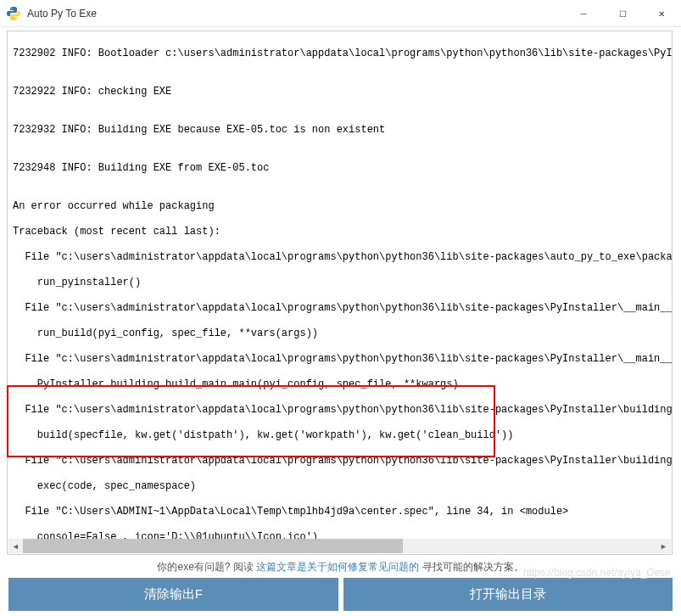 This screenshot has width=681, height=616. I want to click on log-line: 7232902 INFO: Bootloader c:\users\admini…, so click(343, 54).